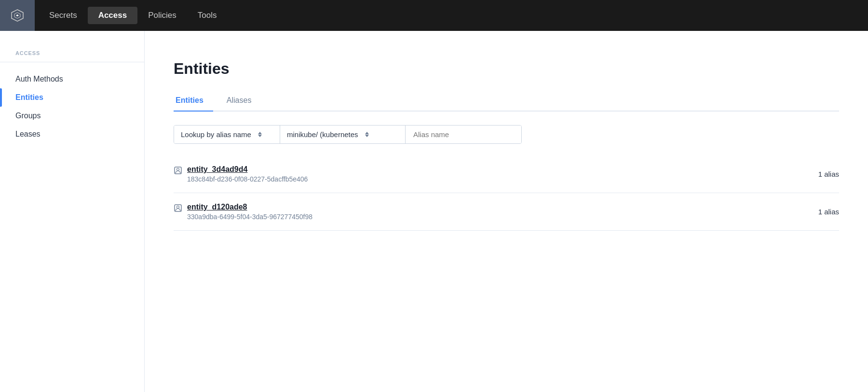 The height and width of the screenshot is (392, 868). I want to click on nav-secrets: Secrets, so click(63, 15).